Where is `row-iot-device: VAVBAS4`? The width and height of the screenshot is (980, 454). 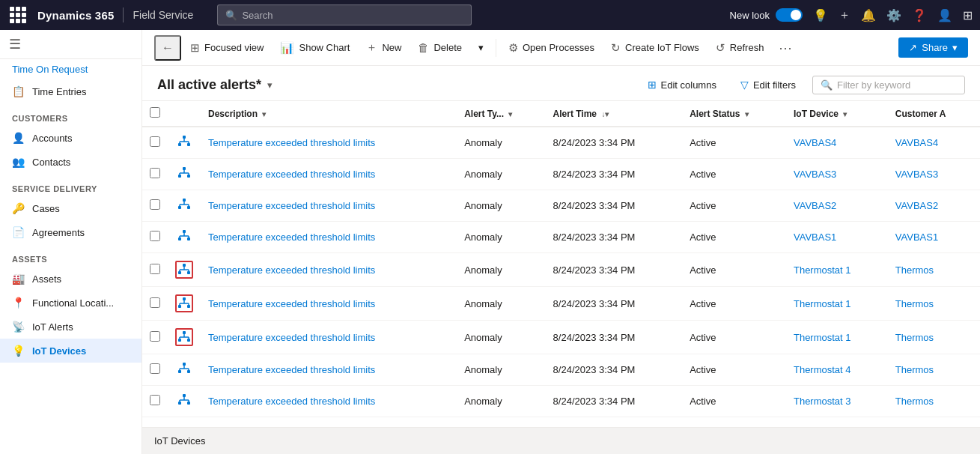 row-iot-device: VAVBAS4 is located at coordinates (837, 142).